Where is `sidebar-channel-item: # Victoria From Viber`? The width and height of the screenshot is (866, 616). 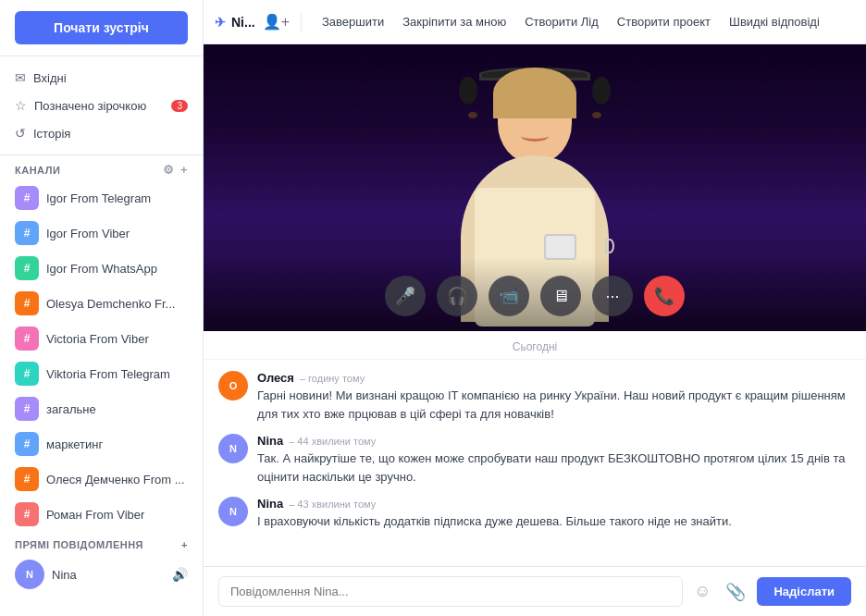
sidebar-channel-item: # Victoria From Viber is located at coordinates (102, 339).